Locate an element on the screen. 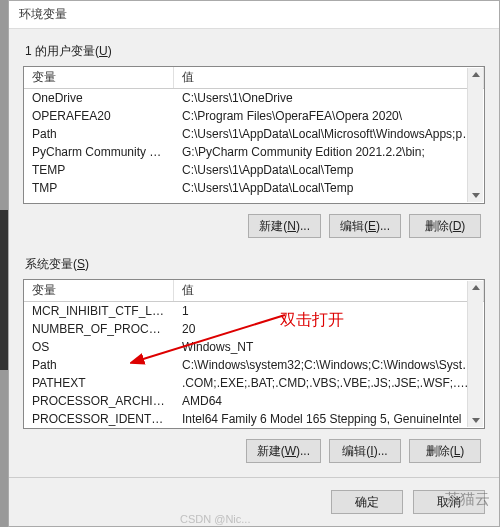  cell-value: AMD64 is located at coordinates (329, 401).